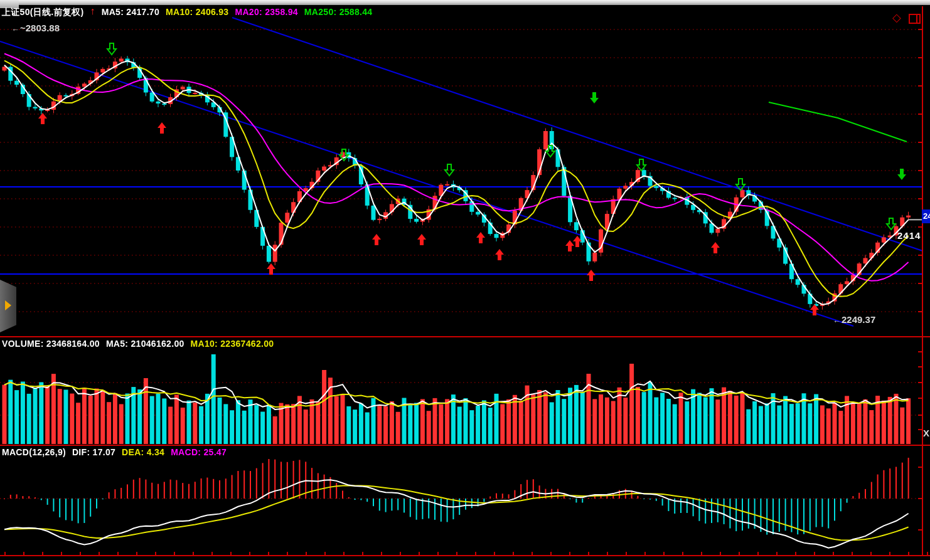  What do you see at coordinates (926, 216) in the screenshot?
I see `current-price-badge: 24` at bounding box center [926, 216].